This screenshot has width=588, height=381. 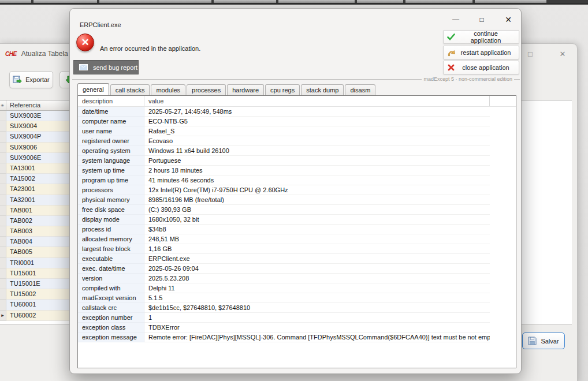 I want to click on tab-hardware: hardware, so click(x=245, y=90).